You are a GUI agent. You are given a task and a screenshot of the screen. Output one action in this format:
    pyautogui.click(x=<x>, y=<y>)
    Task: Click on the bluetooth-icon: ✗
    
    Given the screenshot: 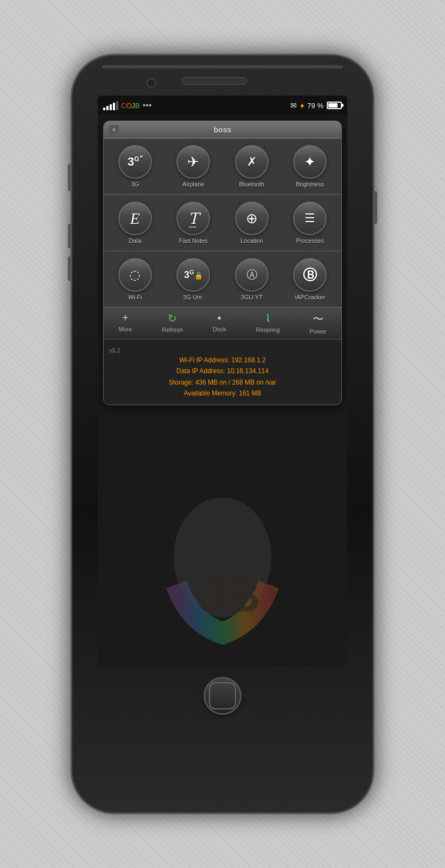 What is the action you would take?
    pyautogui.click(x=252, y=162)
    